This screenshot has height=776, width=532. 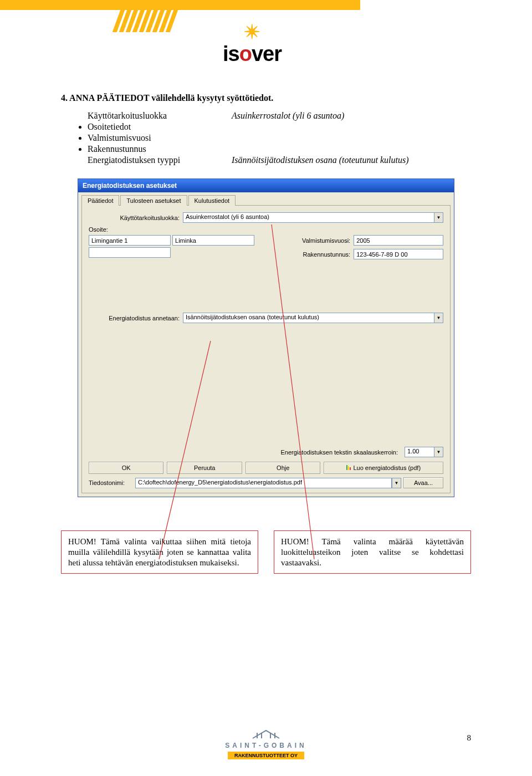 I want to click on tab-consumption: Kulutustiedot, so click(x=212, y=201).